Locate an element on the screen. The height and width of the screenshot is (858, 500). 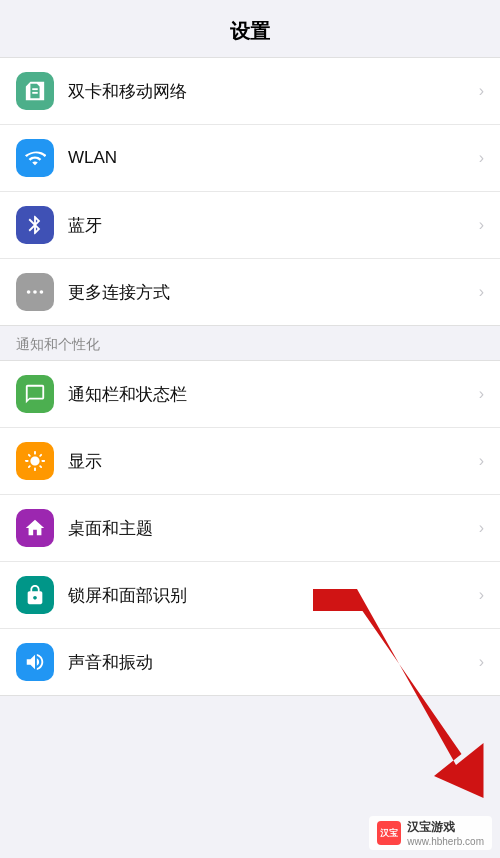
bluetooth-label: 蓝牙 is located at coordinates (270, 226).